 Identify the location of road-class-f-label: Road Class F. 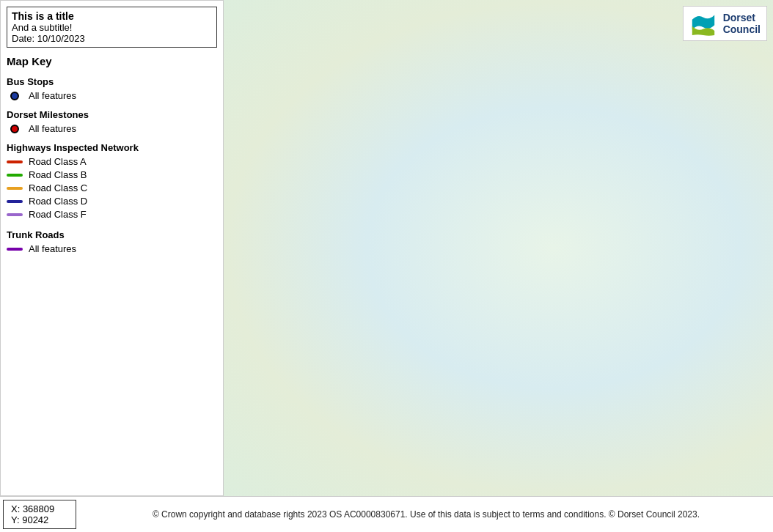
(57, 214).